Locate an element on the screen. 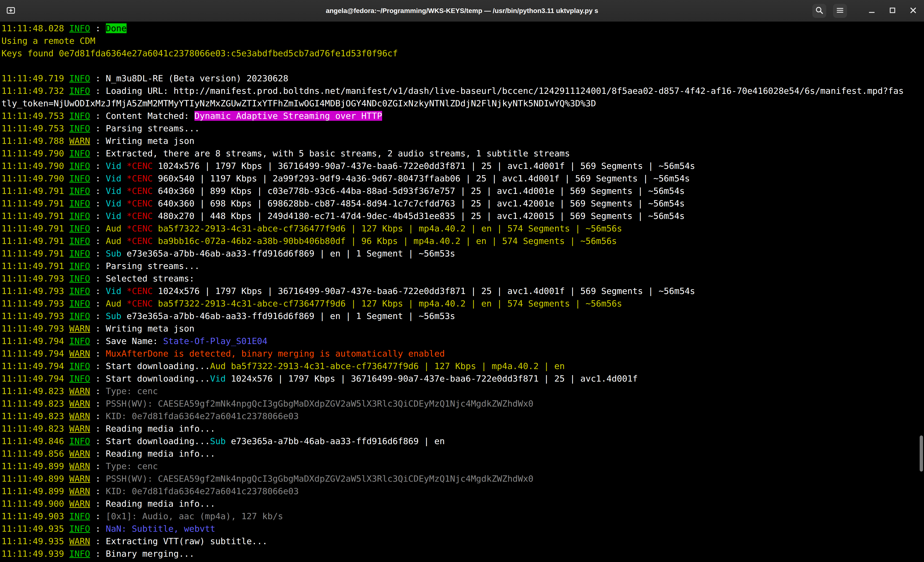 This screenshot has width=924, height=562. terminal-line: 11:11:49.793 WARN : Writing meta json is located at coordinates (463, 328).